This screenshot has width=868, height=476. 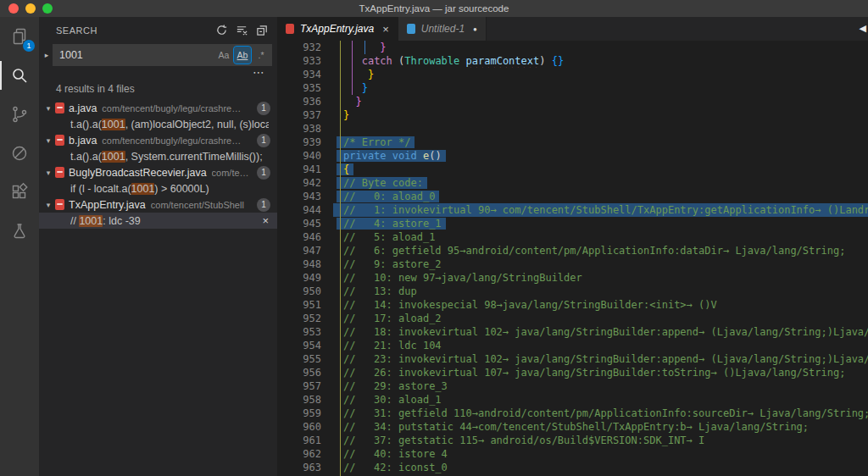 What do you see at coordinates (242, 30) in the screenshot?
I see `clear-search-results-icon` at bounding box center [242, 30].